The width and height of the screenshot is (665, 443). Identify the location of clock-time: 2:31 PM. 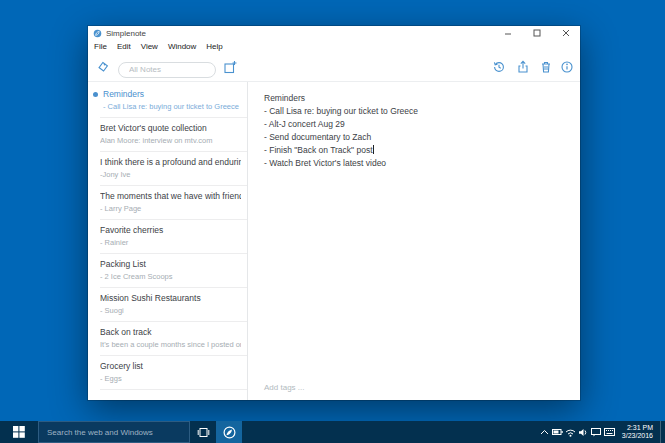
(640, 428).